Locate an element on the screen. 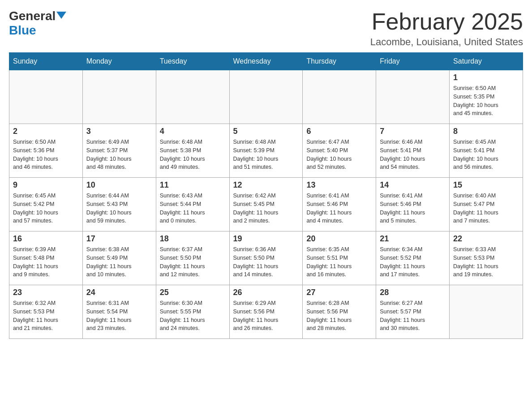 This screenshot has width=532, height=411. day-number: 17 is located at coordinates (119, 239).